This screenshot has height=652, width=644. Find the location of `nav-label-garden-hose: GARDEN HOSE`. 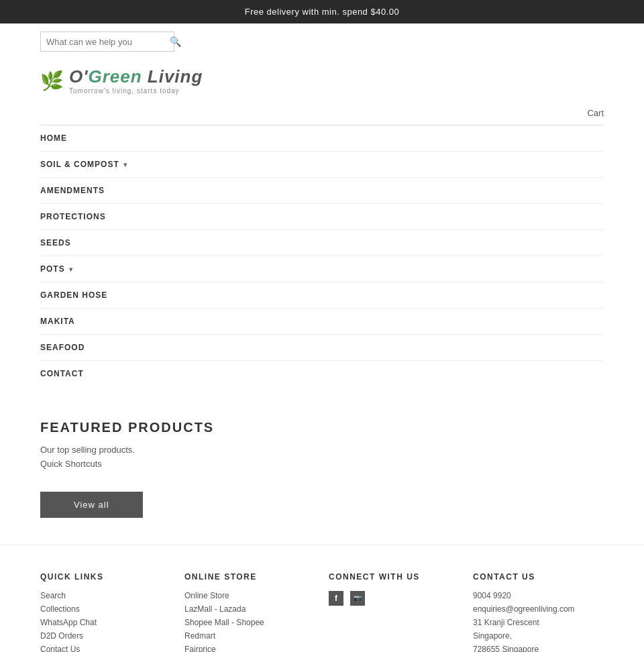

nav-label-garden-hose: GARDEN HOSE is located at coordinates (74, 295).